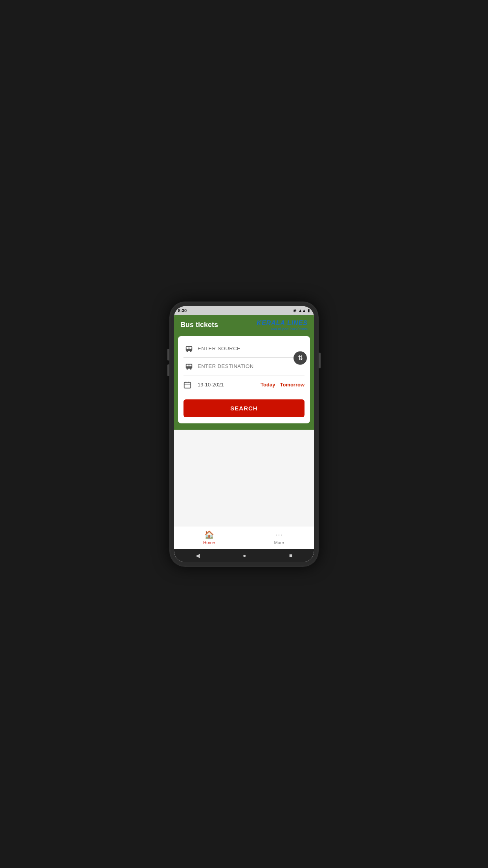 This screenshot has width=488, height=868. I want to click on brand-logo: KERALA LINES end of your travel woes, so click(282, 325).